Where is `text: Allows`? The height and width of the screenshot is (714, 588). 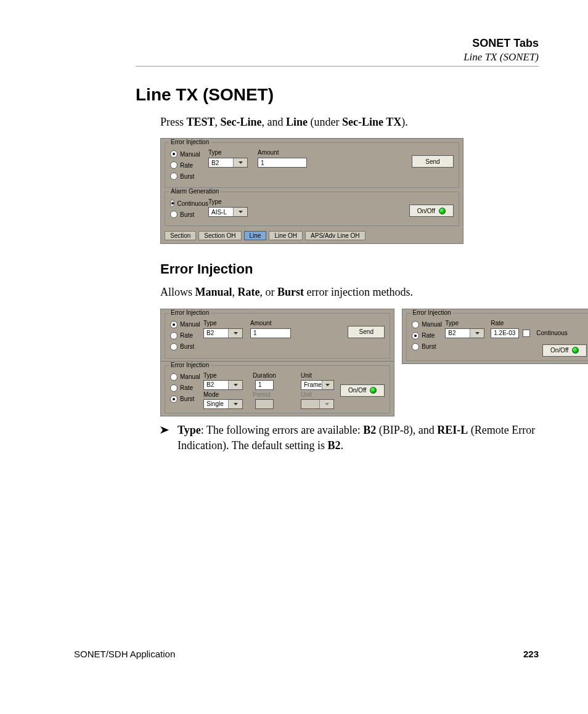 text: Allows is located at coordinates (178, 292).